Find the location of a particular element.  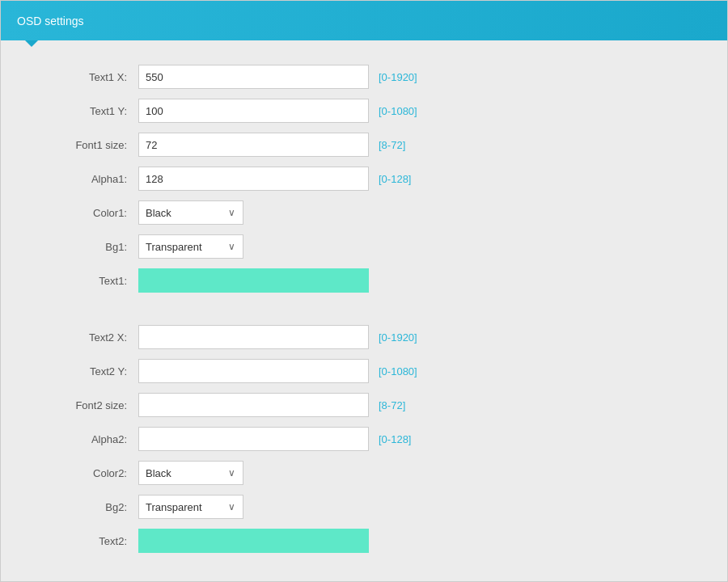

font2size-range: [8-72] is located at coordinates (392, 406).